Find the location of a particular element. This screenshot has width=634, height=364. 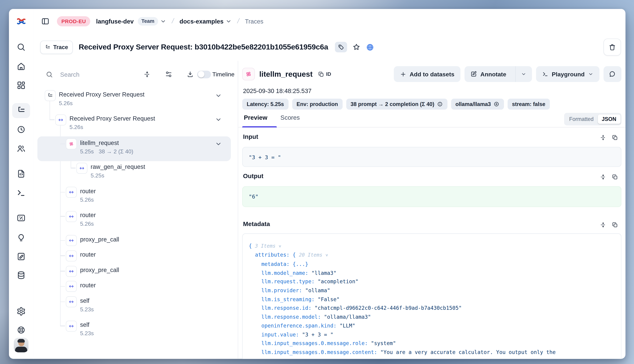

tree-row-label: litellm_request is located at coordinates (100, 142).